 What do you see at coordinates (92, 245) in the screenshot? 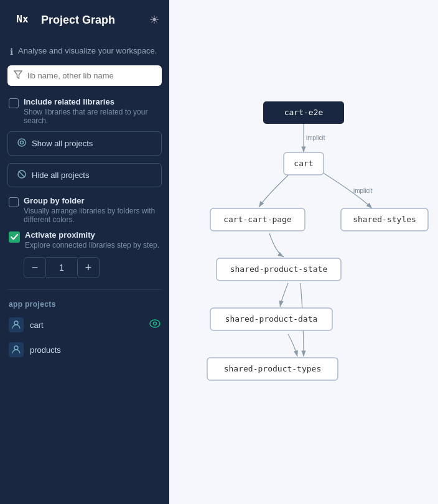
I see `activate-proximity-desc: Explore connected libraries step by step…` at bounding box center [92, 245].